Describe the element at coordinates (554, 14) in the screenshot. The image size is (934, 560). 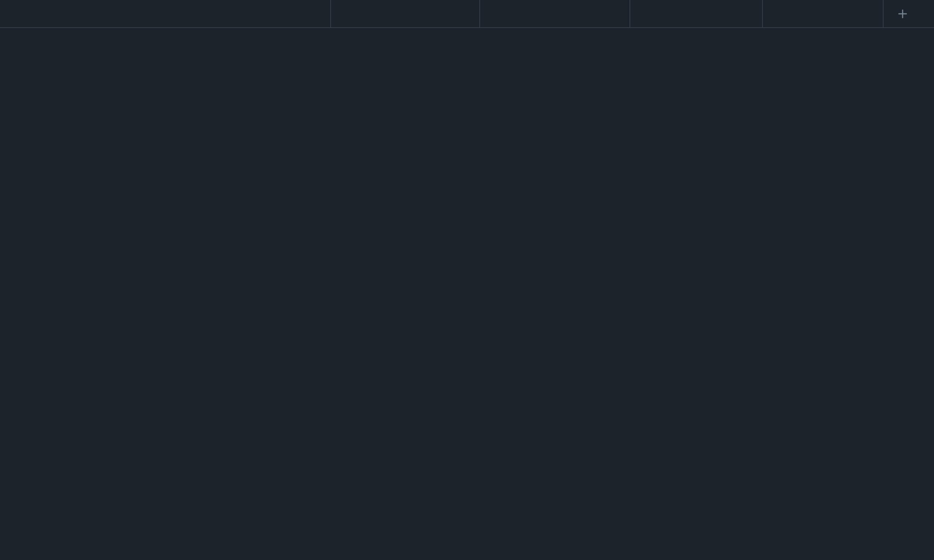
I see `column-header-contact` at that location.